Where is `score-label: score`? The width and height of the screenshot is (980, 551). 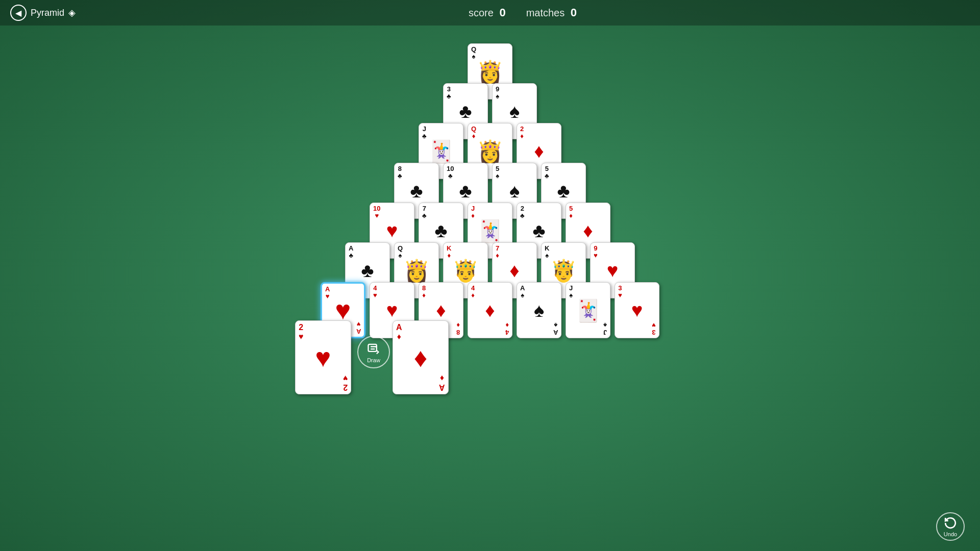 score-label: score is located at coordinates (481, 13).